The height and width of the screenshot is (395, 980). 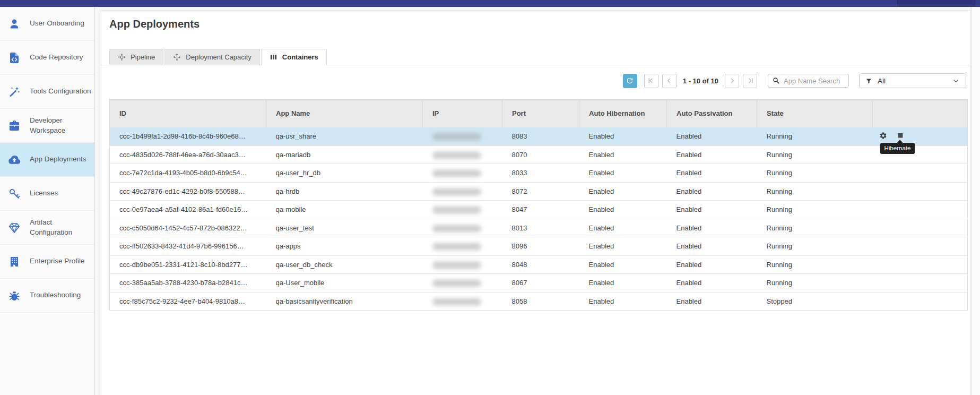 I want to click on cell-id: ccc-1b499fa1-2d98-416b-8c4b-960e68…, so click(x=188, y=137).